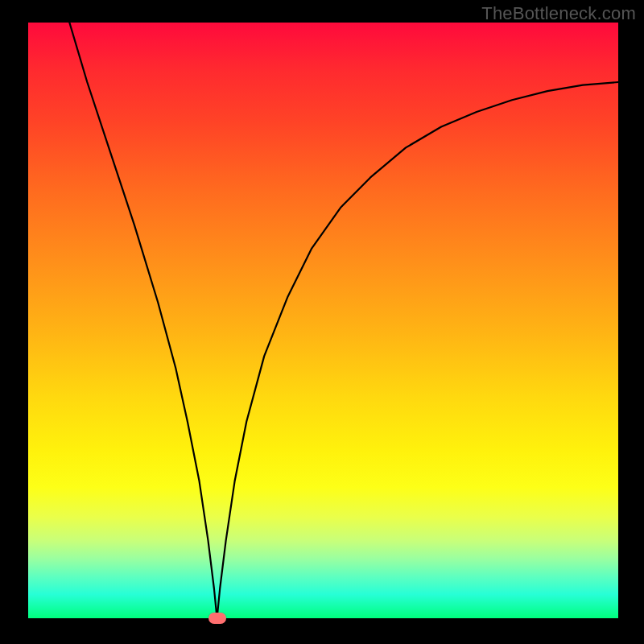  What do you see at coordinates (559, 14) in the screenshot?
I see `watermark-text: TheBottleneck.com` at bounding box center [559, 14].